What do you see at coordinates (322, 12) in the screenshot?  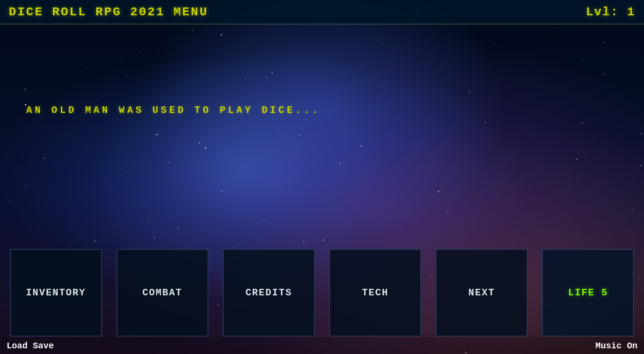 I see `header-bar: DICE ROLL RPG 2021 MENU Lvl: 1` at bounding box center [322, 12].